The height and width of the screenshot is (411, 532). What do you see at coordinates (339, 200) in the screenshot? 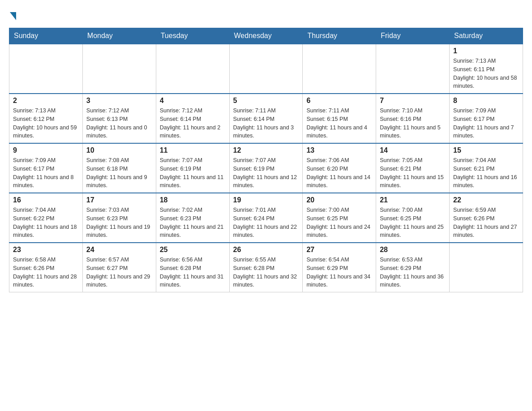
I see `day-number: 20` at bounding box center [339, 200].